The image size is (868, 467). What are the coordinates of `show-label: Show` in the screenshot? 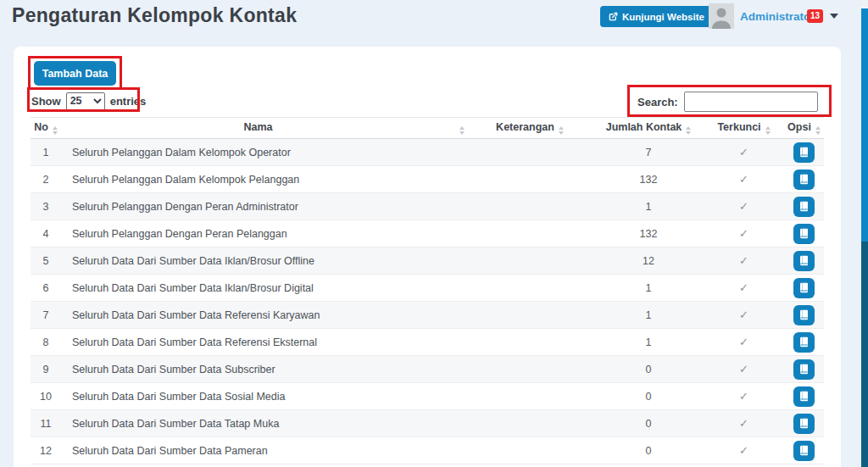 It's located at (46, 102).